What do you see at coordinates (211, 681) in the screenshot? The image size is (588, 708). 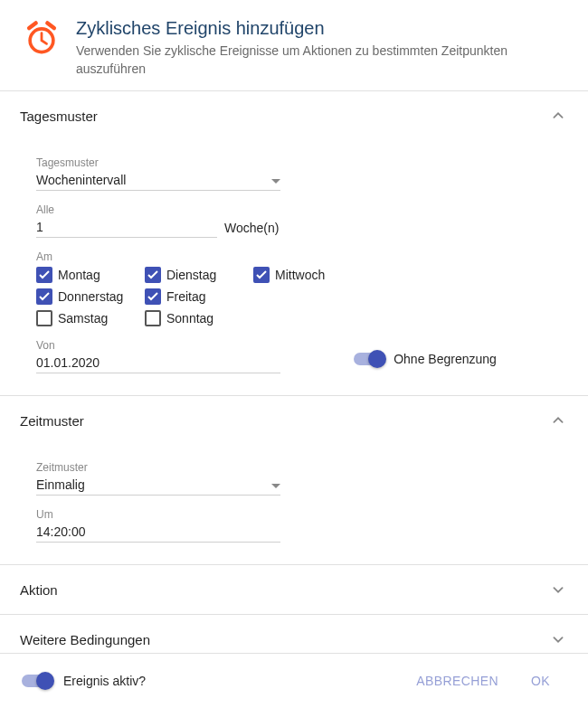 I see `active-toggle: Ereignis aktiv?` at bounding box center [211, 681].